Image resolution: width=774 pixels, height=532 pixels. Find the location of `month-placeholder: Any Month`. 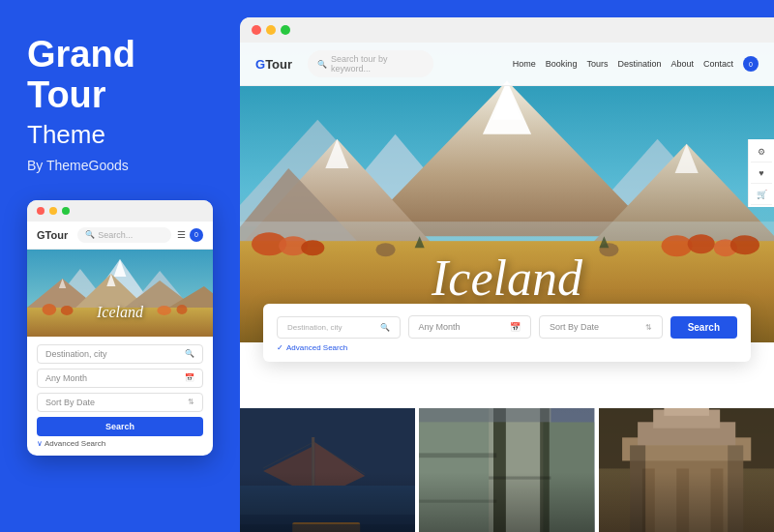

month-placeholder: Any Month is located at coordinates (439, 327).